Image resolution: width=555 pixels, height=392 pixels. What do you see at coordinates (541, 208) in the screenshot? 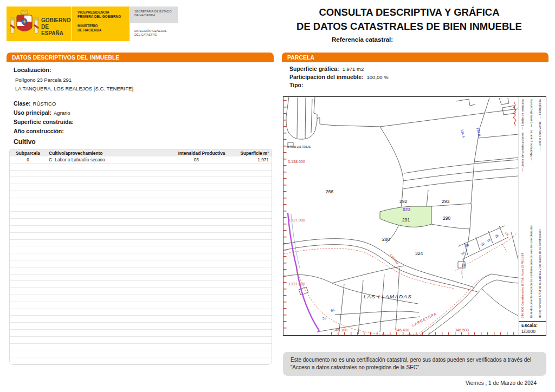
I see `legend-column-3: — Límite zona verde — Hidrografía de los…` at bounding box center [541, 208].